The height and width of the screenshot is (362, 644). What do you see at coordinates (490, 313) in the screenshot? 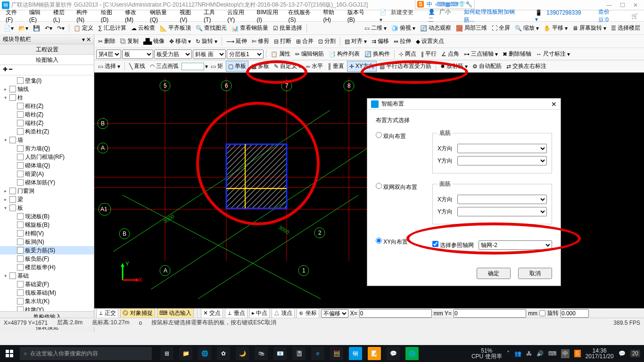
I see `y-input` at bounding box center [490, 313].